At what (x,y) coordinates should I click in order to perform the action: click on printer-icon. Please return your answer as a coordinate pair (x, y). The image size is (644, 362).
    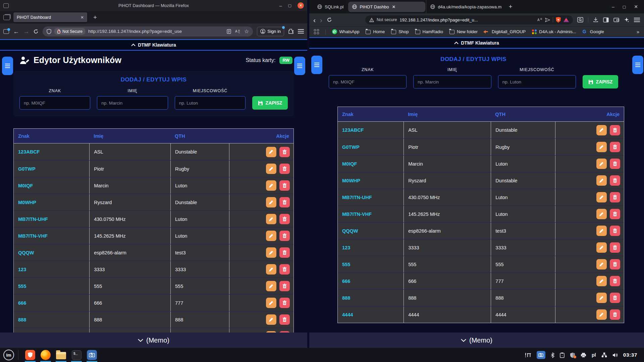
    Looking at the image, I should click on (584, 355).